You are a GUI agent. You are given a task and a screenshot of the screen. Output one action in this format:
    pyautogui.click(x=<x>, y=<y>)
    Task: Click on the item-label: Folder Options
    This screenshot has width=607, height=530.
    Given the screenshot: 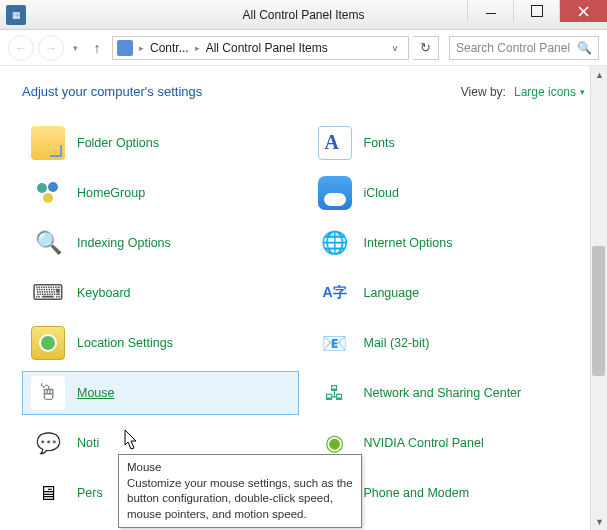 What is the action you would take?
    pyautogui.click(x=118, y=144)
    